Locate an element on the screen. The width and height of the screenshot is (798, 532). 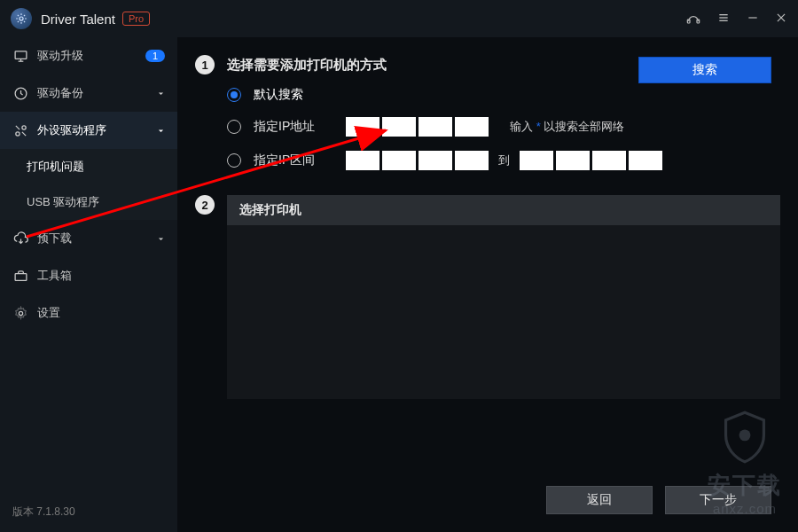
sidebar-item-label: 预下载 is located at coordinates (94, 239).